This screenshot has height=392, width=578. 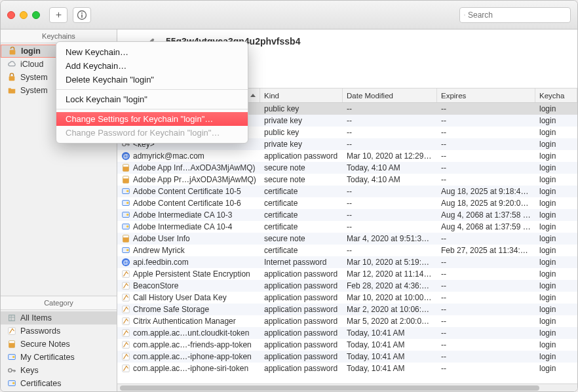 I want to click on category-item: All Items, so click(x=59, y=318).